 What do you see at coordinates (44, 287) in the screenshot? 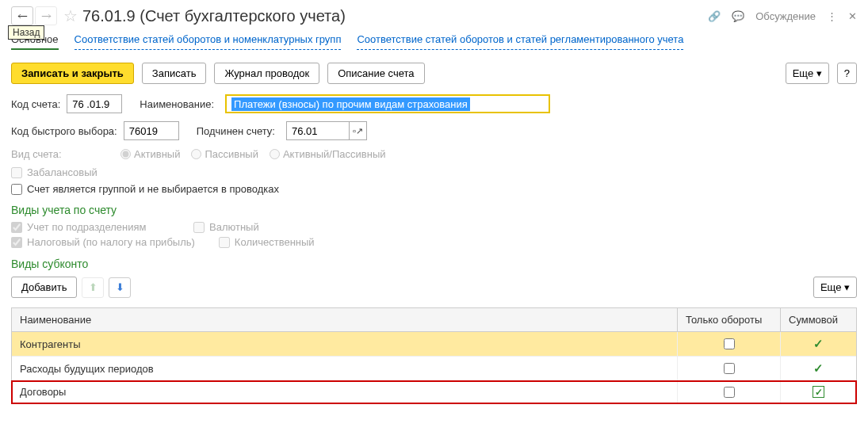
I see `add-button: Добавить` at bounding box center [44, 287].